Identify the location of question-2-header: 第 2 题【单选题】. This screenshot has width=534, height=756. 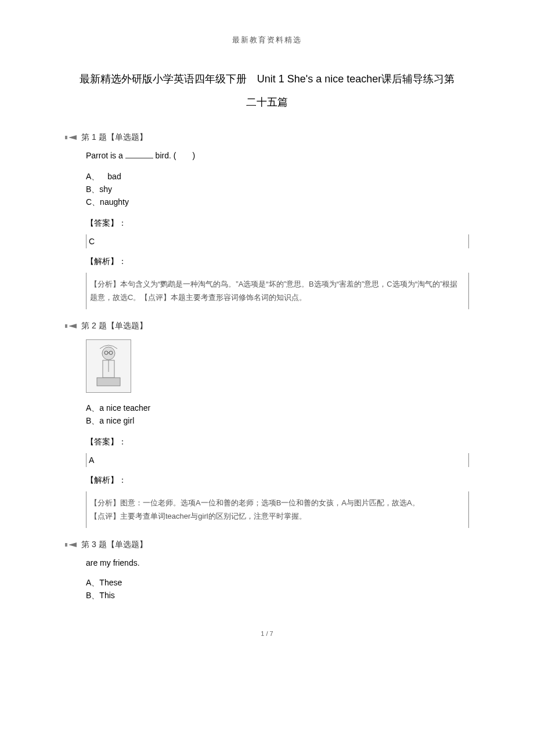
(267, 326).